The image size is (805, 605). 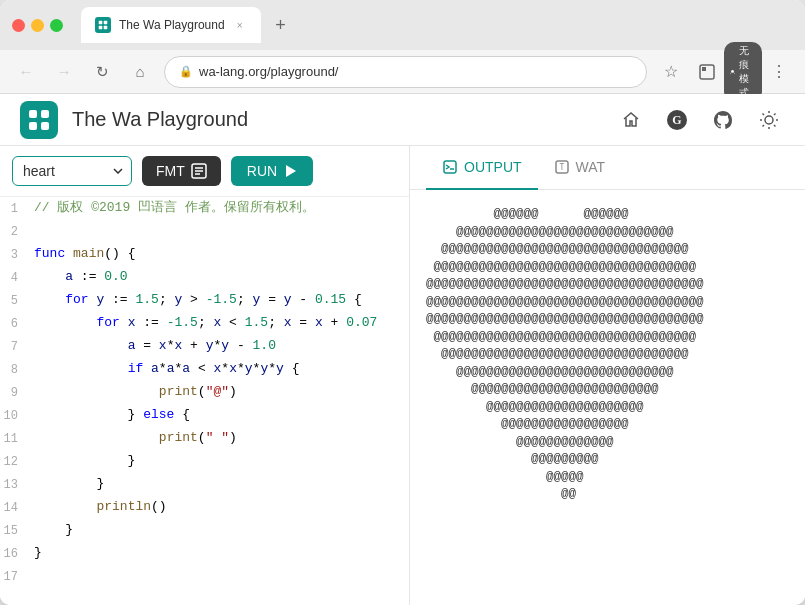 What do you see at coordinates (39, 120) in the screenshot?
I see `app-logo` at bounding box center [39, 120].